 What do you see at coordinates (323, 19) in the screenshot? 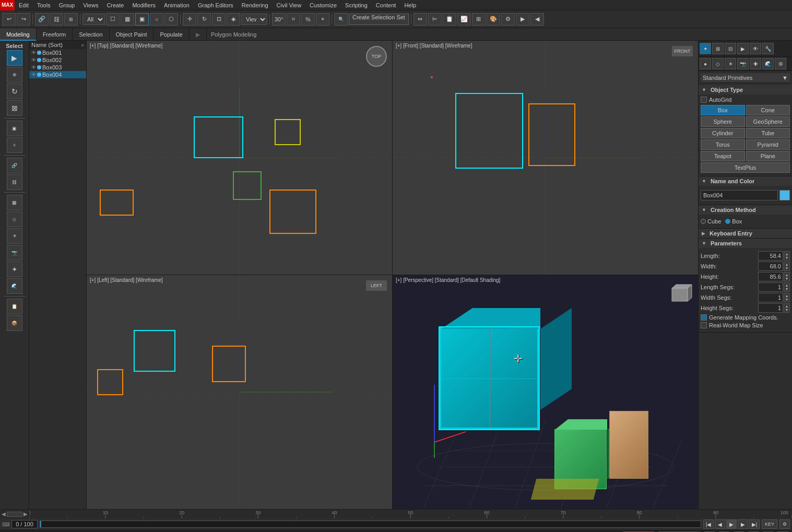
I see `spinner-snap: ⌖` at bounding box center [323, 19].